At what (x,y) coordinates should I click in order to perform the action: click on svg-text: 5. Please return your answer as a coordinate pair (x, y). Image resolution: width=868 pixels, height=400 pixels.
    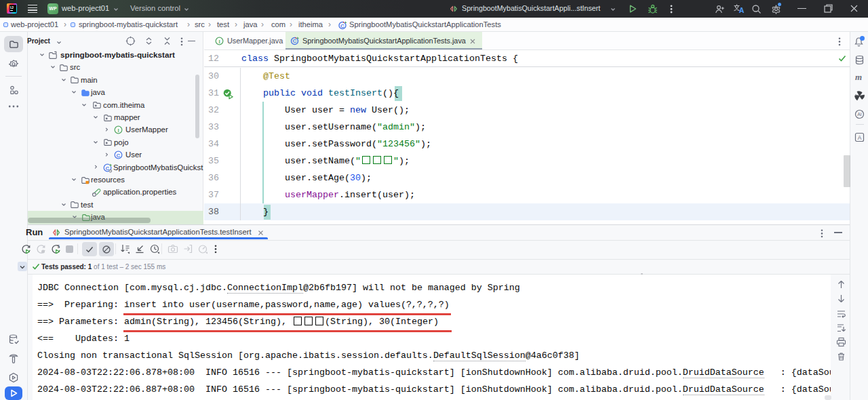
    Looking at the image, I should click on (59, 247).